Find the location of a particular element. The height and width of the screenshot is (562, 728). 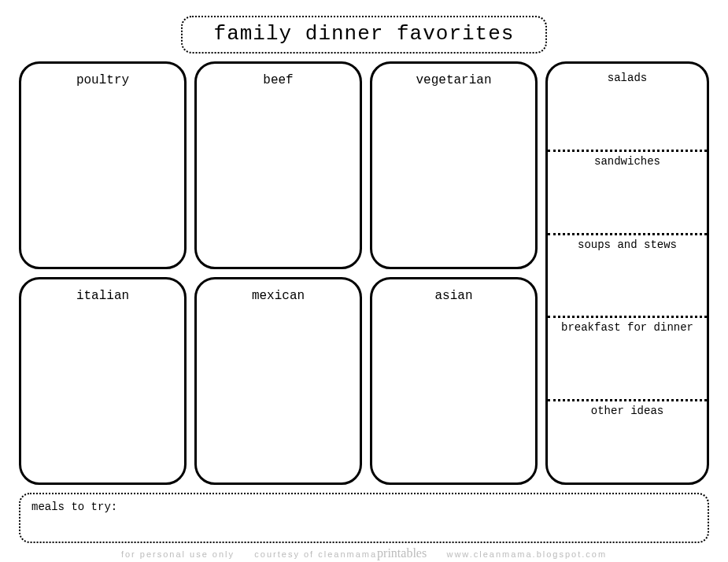

card-label: mexican is located at coordinates (279, 296).